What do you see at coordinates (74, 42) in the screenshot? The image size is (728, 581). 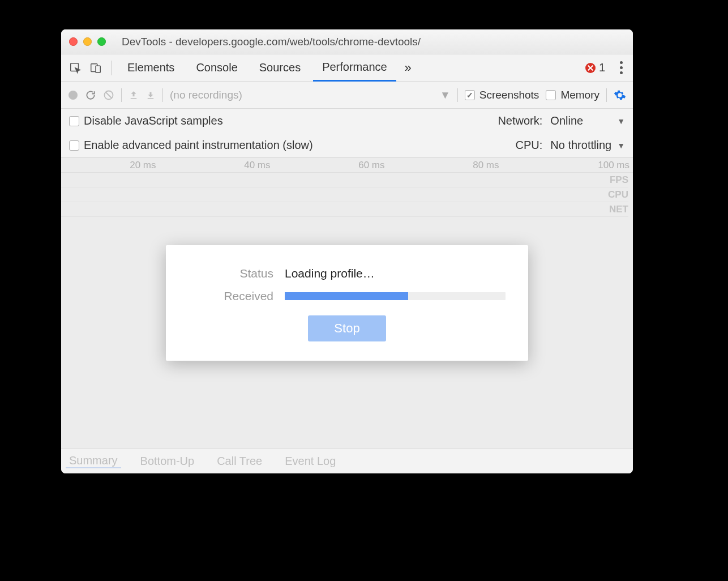 I see `close-window-button` at bounding box center [74, 42].